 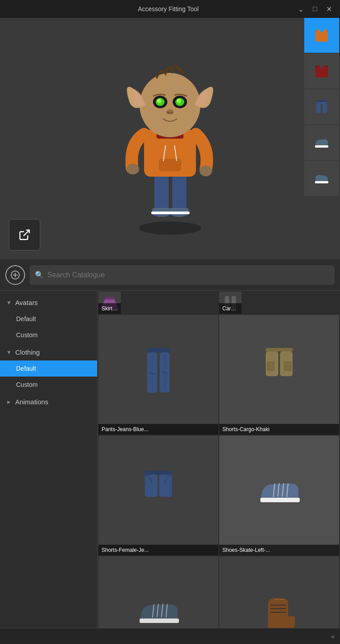 What do you see at coordinates (48, 402) in the screenshot?
I see `sidebar-group-header-animations: ► Animations` at bounding box center [48, 402].